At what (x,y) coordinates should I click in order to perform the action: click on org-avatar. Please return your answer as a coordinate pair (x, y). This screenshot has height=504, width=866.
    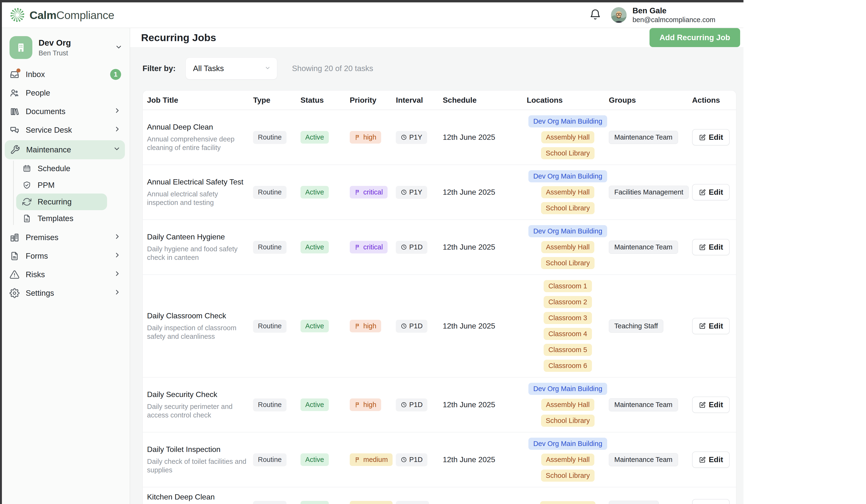
    Looking at the image, I should click on (21, 47).